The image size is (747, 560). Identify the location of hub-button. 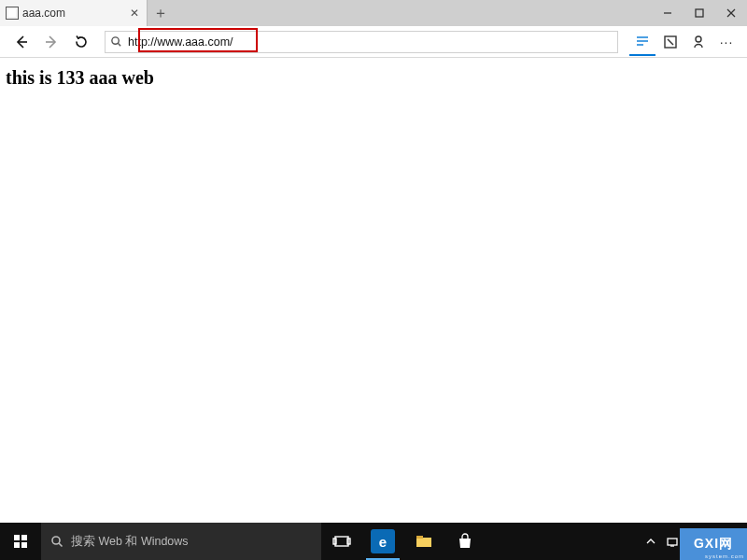
(642, 42).